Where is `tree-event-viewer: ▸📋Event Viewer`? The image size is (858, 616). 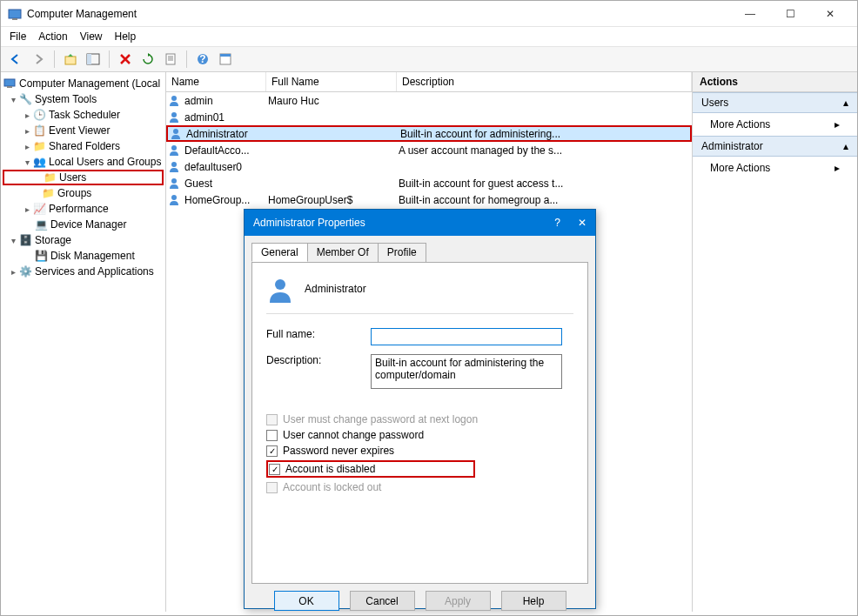 tree-event-viewer: ▸📋Event Viewer is located at coordinates (84, 131).